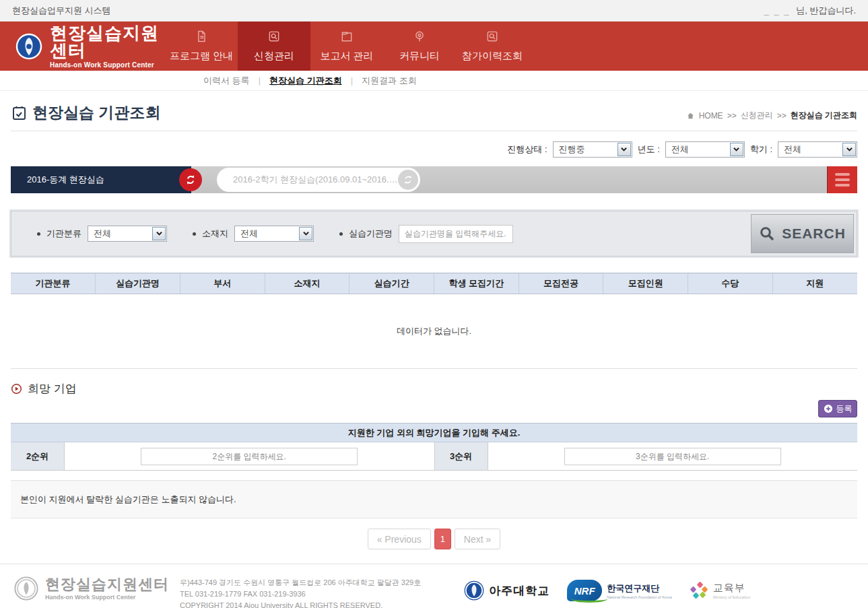 The image size is (868, 608). Describe the element at coordinates (26, 588) in the screenshot. I see `footer-emblem-icon` at that location.